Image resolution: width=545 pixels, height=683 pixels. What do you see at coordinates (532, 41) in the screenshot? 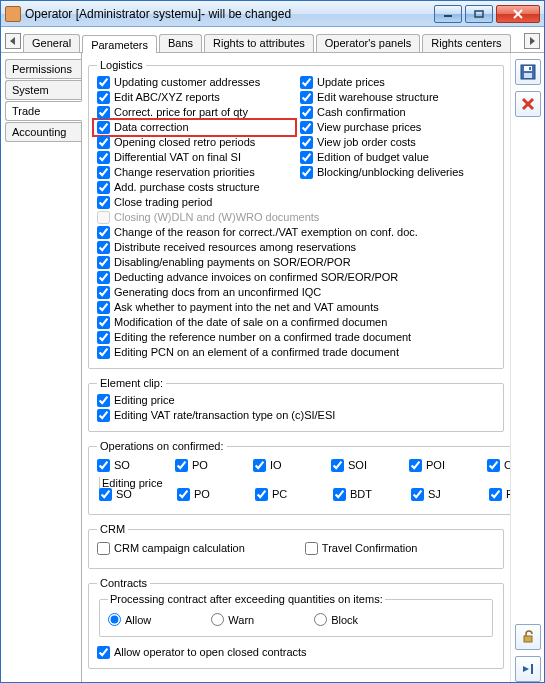
I see `tab-scroll-right` at bounding box center [532, 41].